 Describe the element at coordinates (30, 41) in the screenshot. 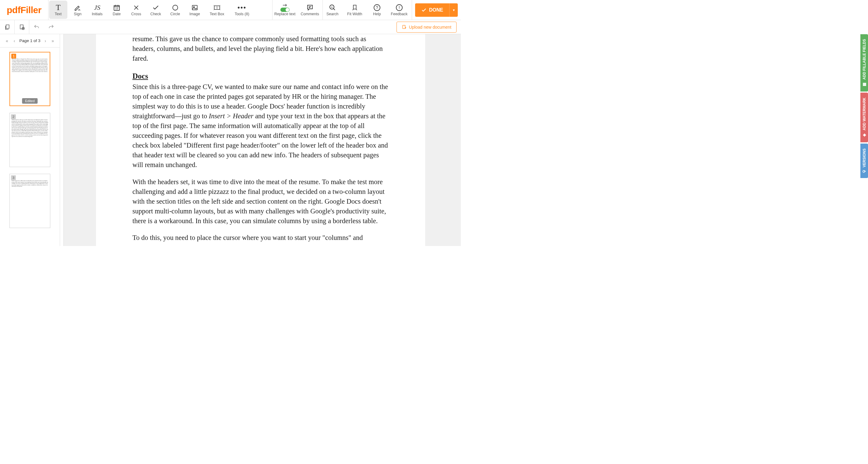

I see `page-navigator: « ‹ Page 1 of 3 › »` at that location.